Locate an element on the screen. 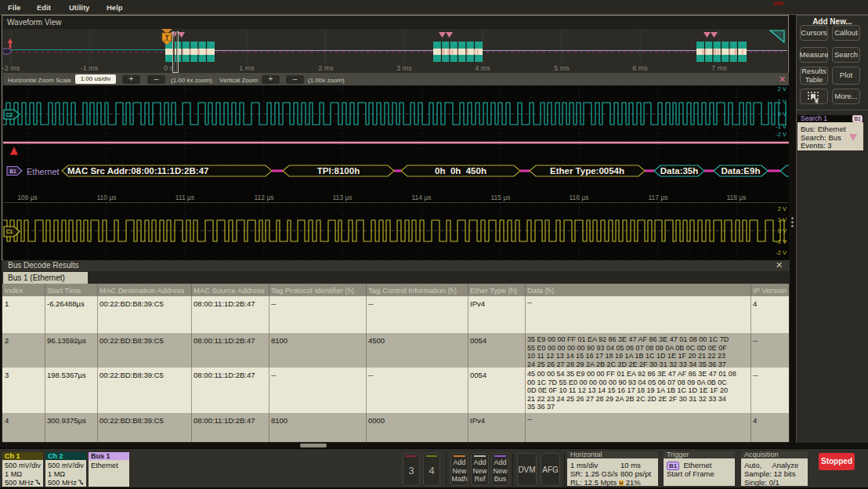  svg-text: TPI:8100h is located at coordinates (338, 171).